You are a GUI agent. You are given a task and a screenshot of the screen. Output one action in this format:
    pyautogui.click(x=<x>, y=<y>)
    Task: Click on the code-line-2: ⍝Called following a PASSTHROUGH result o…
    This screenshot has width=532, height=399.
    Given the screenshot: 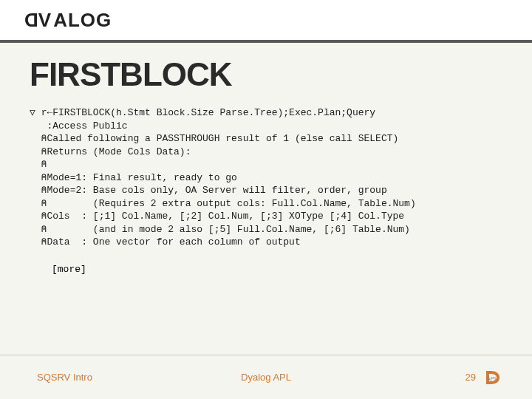 What is the action you would take?
    pyautogui.click(x=214, y=139)
    